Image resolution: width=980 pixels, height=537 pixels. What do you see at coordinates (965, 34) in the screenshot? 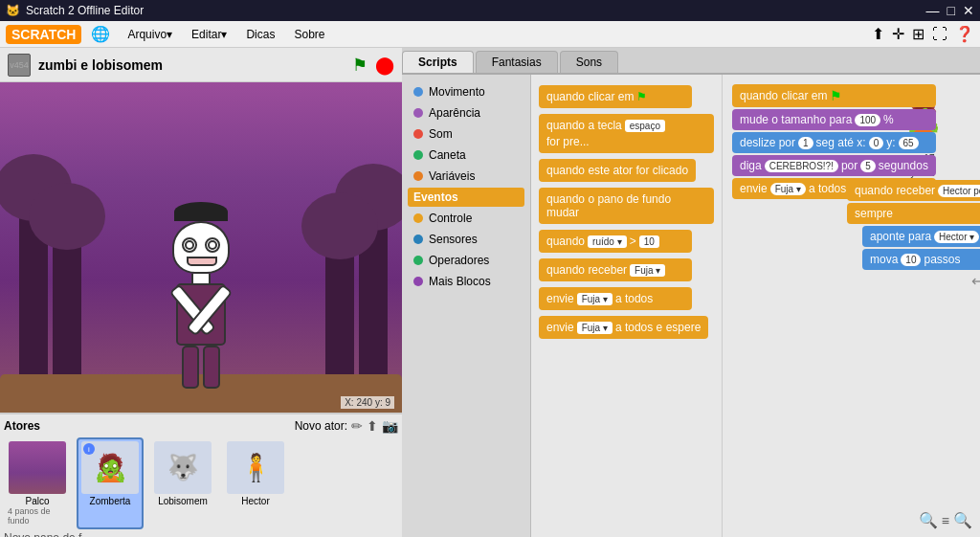
I see `help-icon: ❓` at bounding box center [965, 34].